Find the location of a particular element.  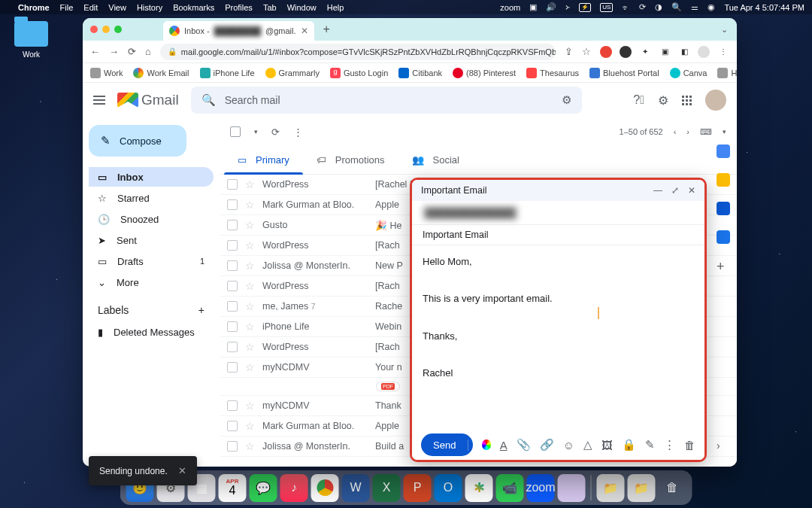

nav-home-icon: ⌂ is located at coordinates (148, 51).